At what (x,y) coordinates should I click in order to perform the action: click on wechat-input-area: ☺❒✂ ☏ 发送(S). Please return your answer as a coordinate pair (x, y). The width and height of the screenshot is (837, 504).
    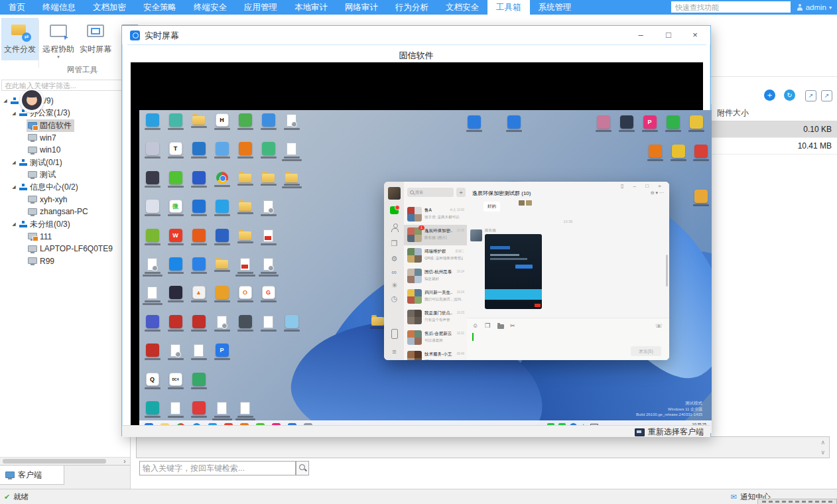
    Looking at the image, I should click on (568, 339).